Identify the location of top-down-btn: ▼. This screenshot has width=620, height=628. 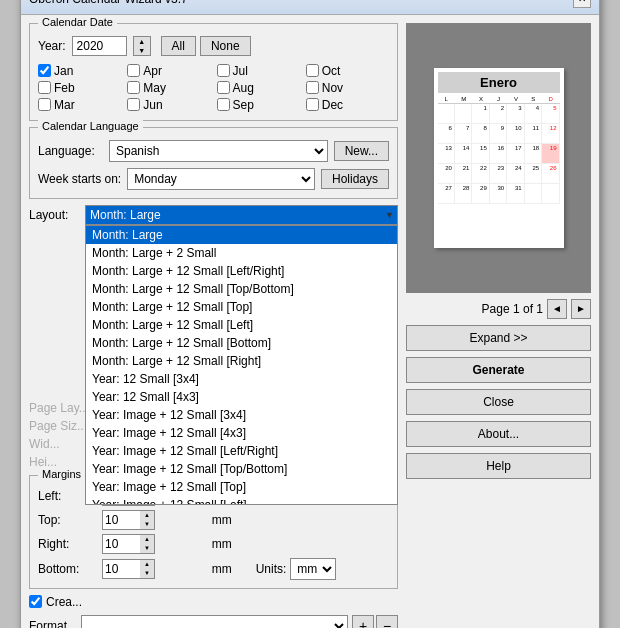
(147, 524).